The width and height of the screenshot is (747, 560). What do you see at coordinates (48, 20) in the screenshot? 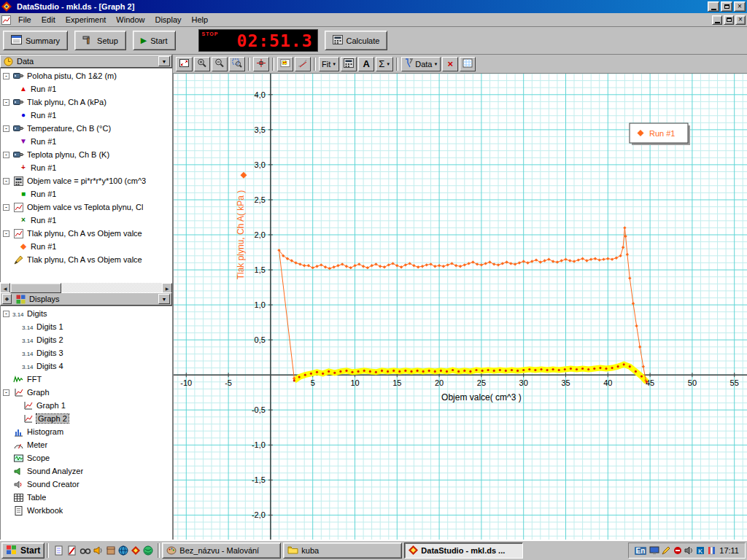
I see `menu-edit: Edit` at bounding box center [48, 20].